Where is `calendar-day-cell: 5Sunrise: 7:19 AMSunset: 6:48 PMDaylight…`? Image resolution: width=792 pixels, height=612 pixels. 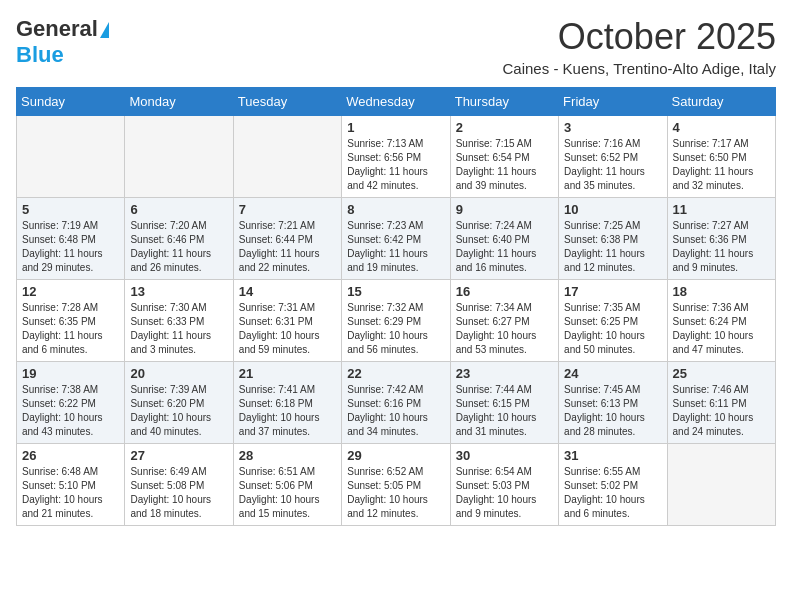
calendar-day-cell: 5Sunrise: 7:19 AMSunset: 6:48 PMDaylight… is located at coordinates (71, 239).